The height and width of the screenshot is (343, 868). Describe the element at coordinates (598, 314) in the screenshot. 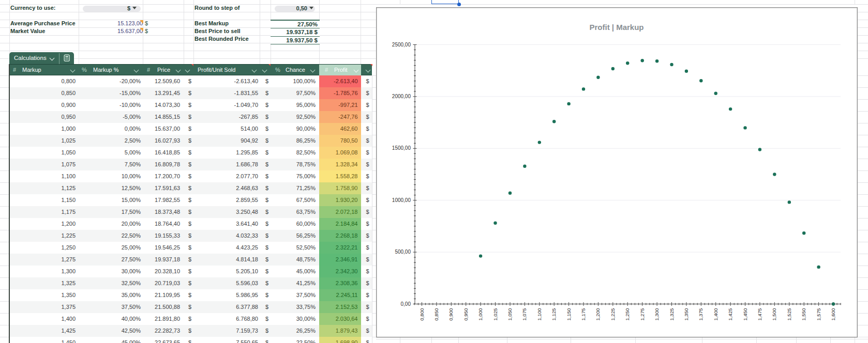

I see `svg-text: 1,200` at that location.